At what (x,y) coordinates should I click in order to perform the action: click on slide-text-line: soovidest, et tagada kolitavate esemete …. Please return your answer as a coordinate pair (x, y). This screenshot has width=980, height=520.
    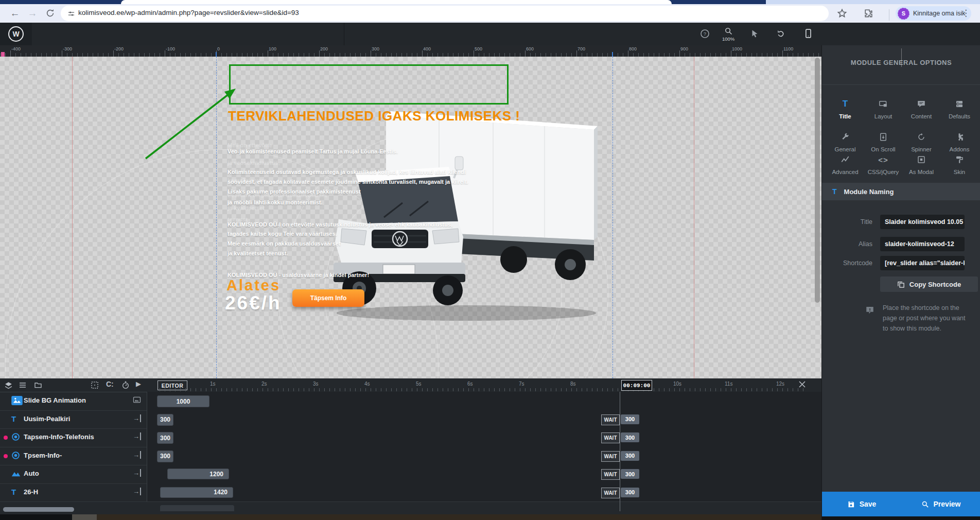
    Looking at the image, I should click on (348, 182).